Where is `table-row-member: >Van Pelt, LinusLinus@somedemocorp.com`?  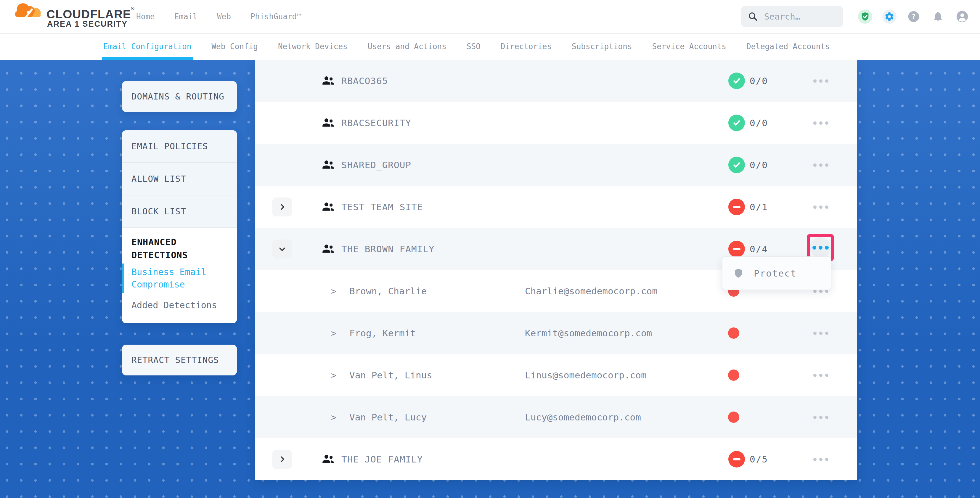
table-row-member: >Van Pelt, LinusLinus@somedemocorp.com is located at coordinates (556, 375).